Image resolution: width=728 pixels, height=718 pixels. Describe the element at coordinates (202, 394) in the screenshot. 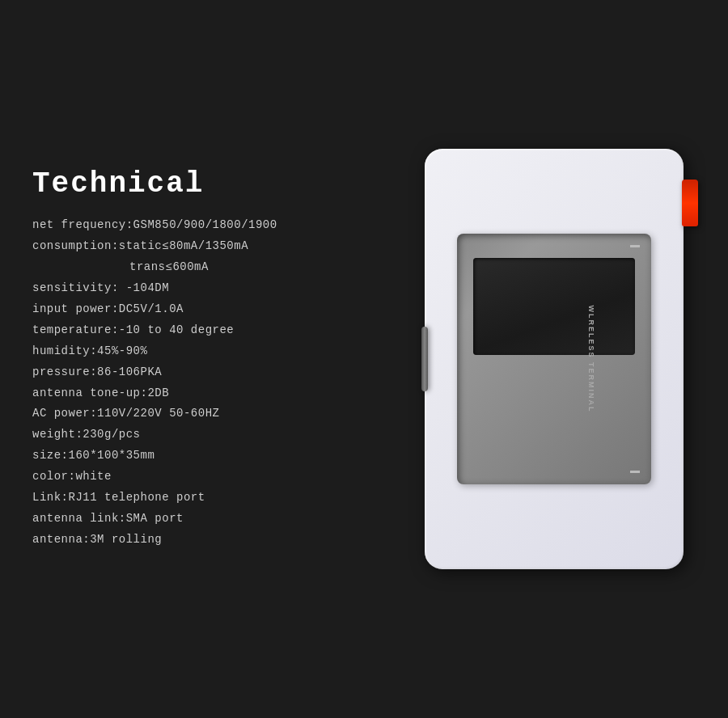

I see `spec-line: antenna tone-up:2DB` at that location.